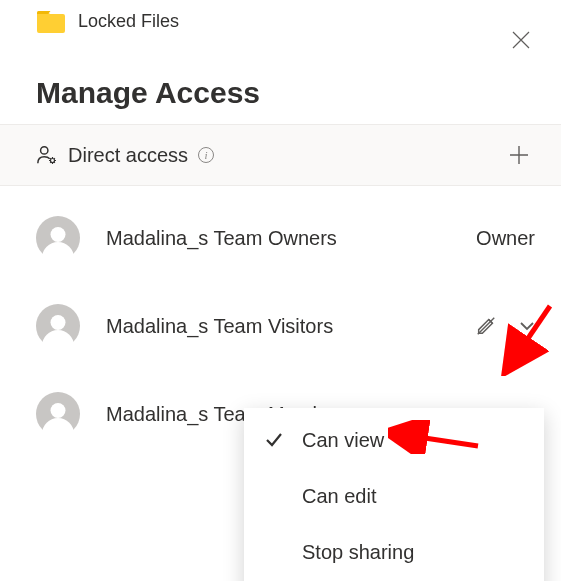  What do you see at coordinates (343, 440) in the screenshot?
I see `permission-option-label: Can view` at bounding box center [343, 440].